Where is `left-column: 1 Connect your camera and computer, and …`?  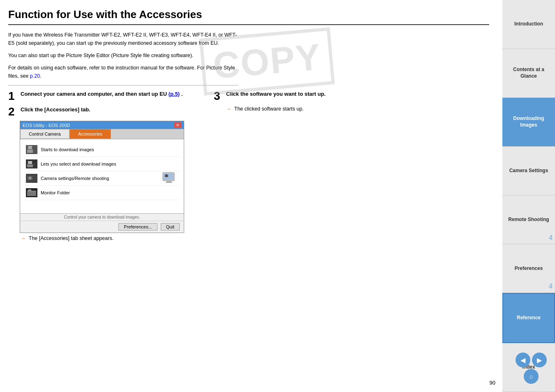
left-column: 1 Connect your camera and computer, and … is located at coordinates (103, 168).